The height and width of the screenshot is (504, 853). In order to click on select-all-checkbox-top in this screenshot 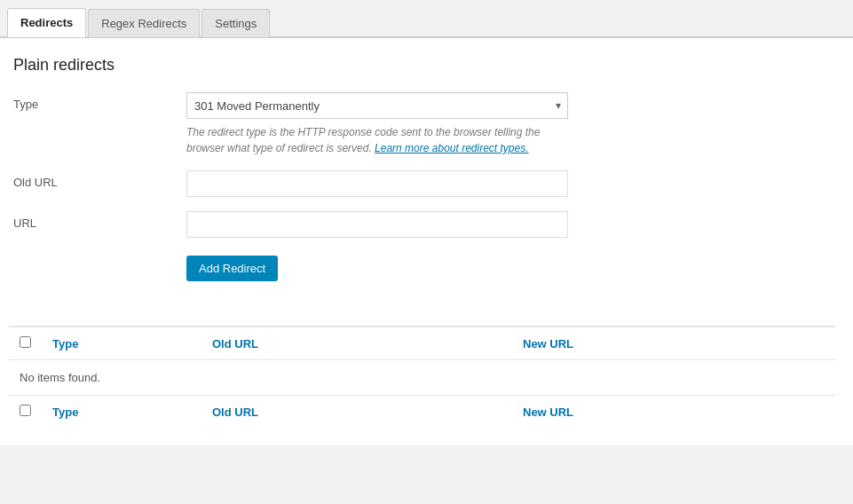, I will do `click(25, 343)`.